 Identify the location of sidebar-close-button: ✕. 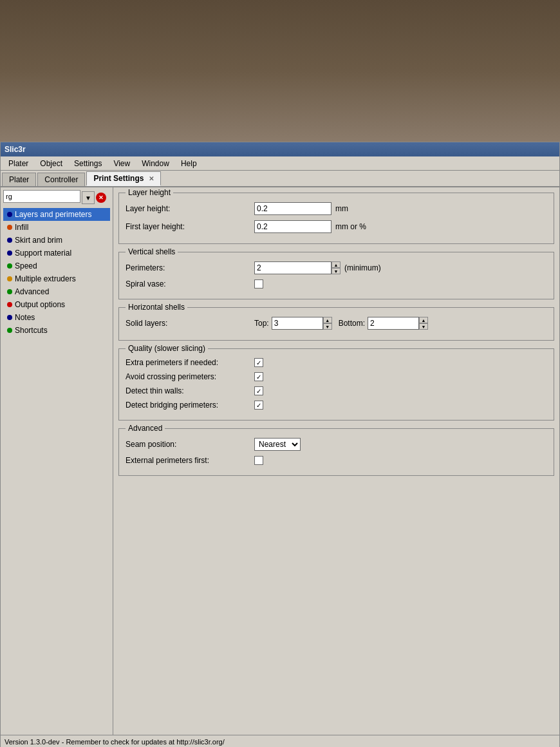
(101, 198).